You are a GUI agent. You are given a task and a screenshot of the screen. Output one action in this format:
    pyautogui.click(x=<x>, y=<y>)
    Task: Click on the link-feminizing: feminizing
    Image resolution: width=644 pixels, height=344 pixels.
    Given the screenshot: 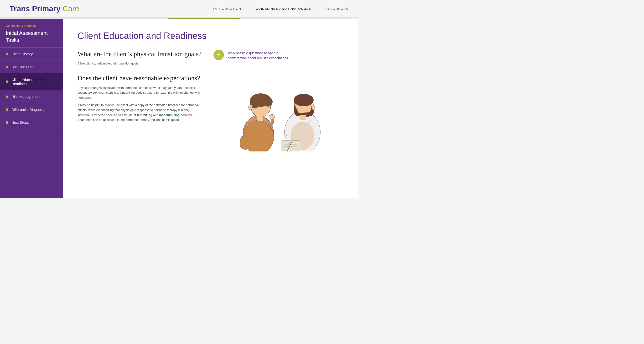 What is the action you would take?
    pyautogui.click(x=144, y=115)
    